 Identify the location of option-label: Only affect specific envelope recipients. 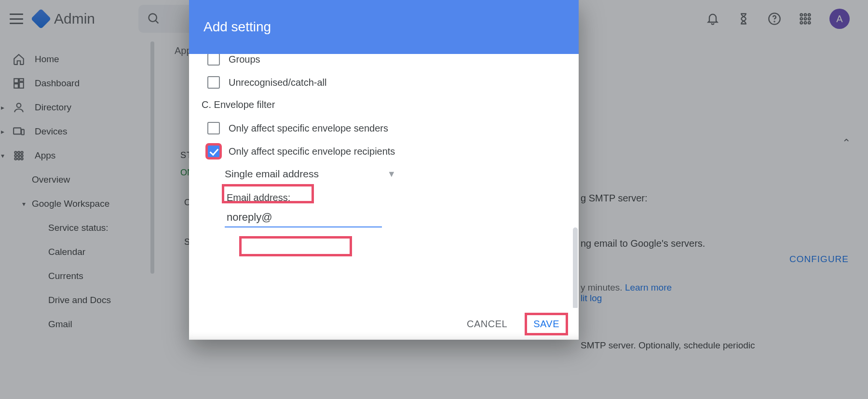
(312, 151).